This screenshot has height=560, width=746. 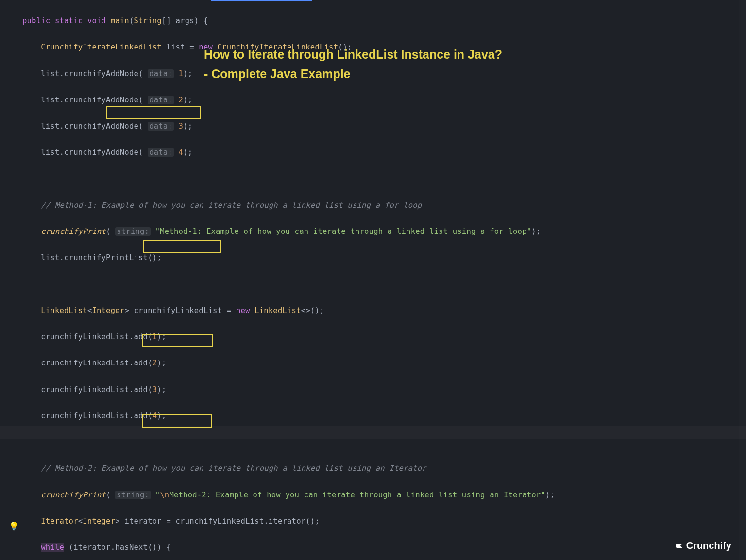 I want to click on crunchify-logo-icon, so click(x=679, y=546).